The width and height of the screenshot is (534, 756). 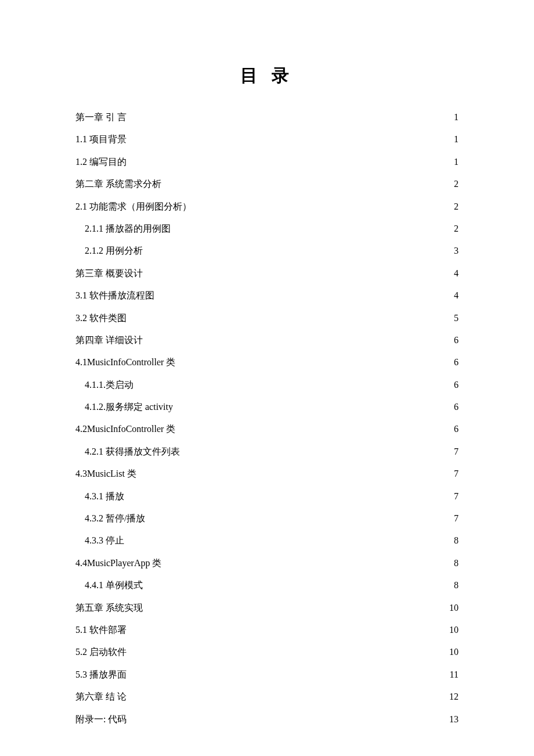 What do you see at coordinates (101, 162) in the screenshot?
I see `toc-entry-label: 1.2 编写目的` at bounding box center [101, 162].